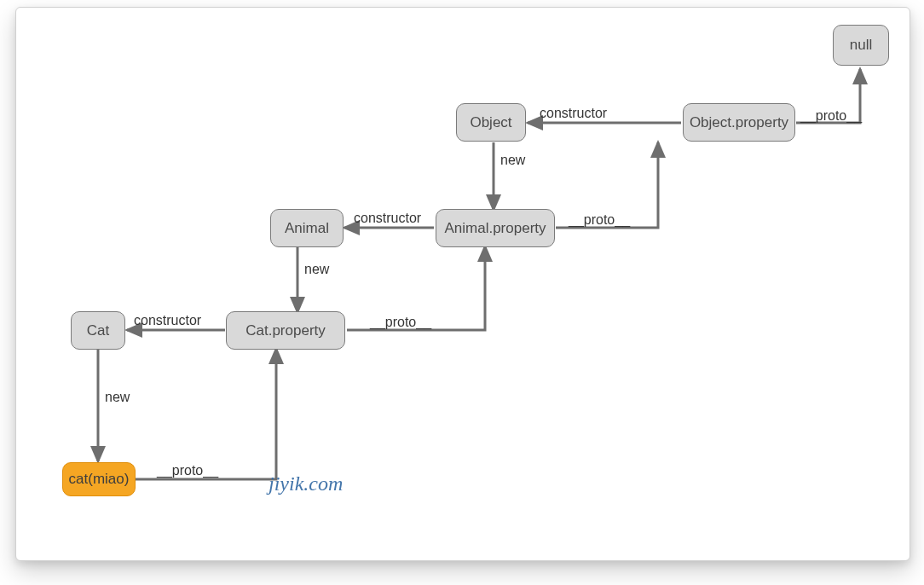  I want to click on node-object-property: Object.property, so click(739, 123).